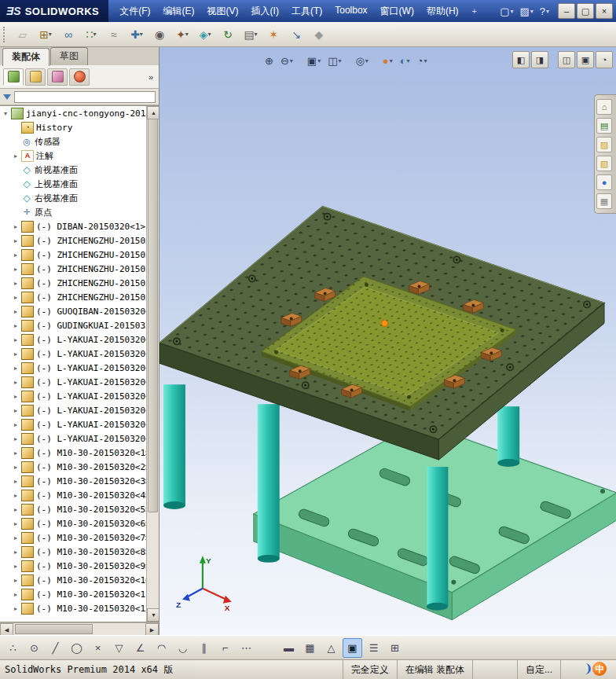  What do you see at coordinates (74, 538) in the screenshot?
I see `tree-item: ▸ (-) M10-30-20150320<7>` at bounding box center [74, 538].